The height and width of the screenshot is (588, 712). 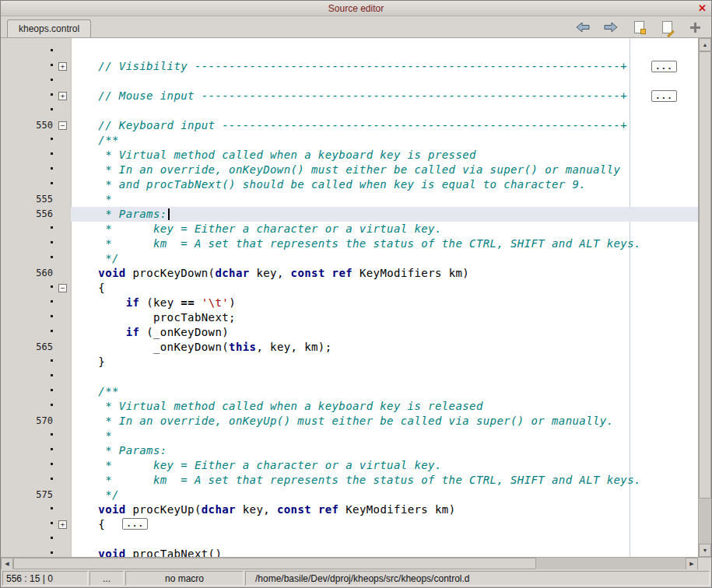 I want to click on code-line: + // Visibility ------------------------…, so click(x=349, y=67).